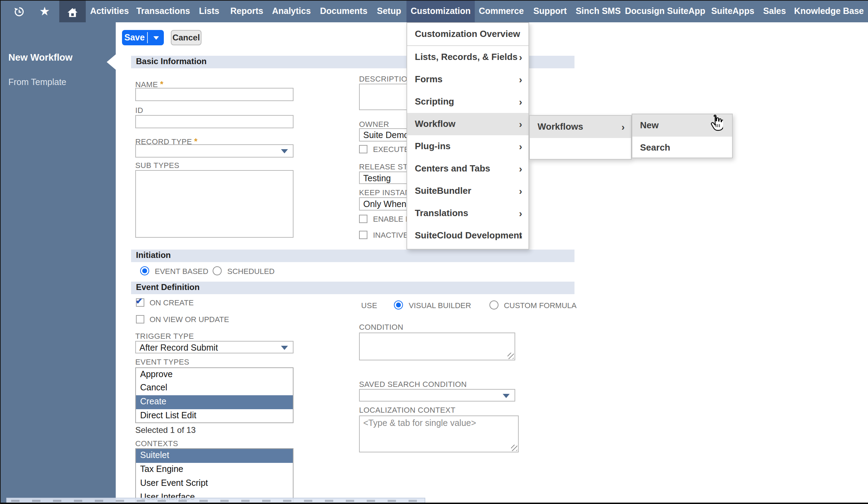 This screenshot has height=504, width=868. What do you see at coordinates (468, 136) in the screenshot?
I see `customization-menu: Customization Overview Lists, Records, &…` at bounding box center [468, 136].